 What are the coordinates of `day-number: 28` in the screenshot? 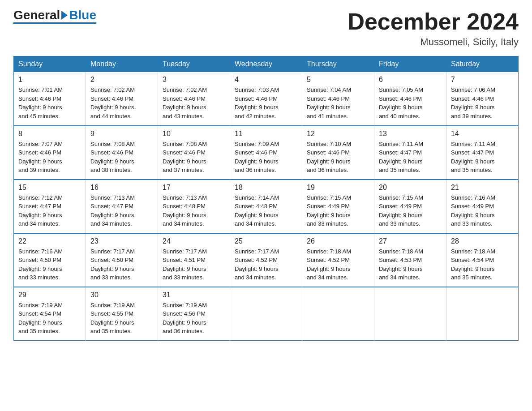 It's located at (482, 241).